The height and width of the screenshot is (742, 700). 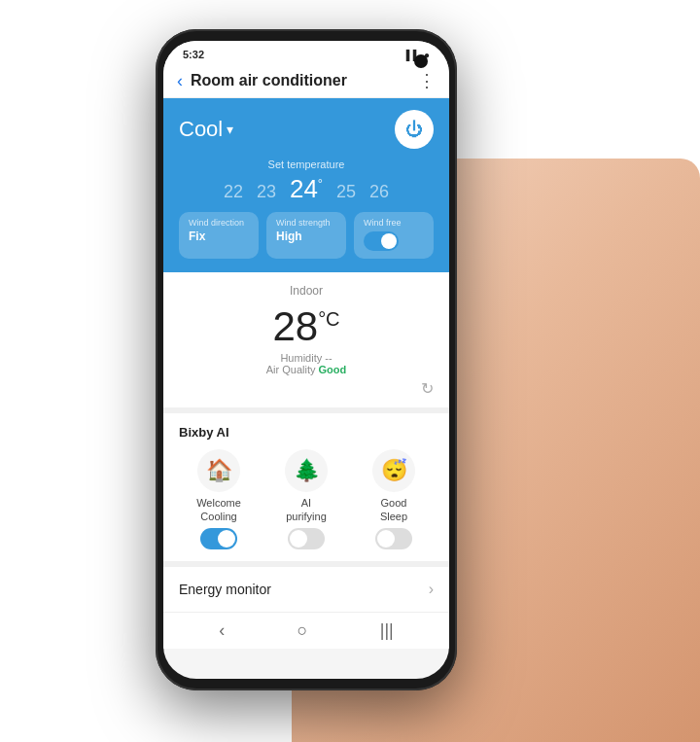 I want to click on page-title: Room air conditioner, so click(x=304, y=81).